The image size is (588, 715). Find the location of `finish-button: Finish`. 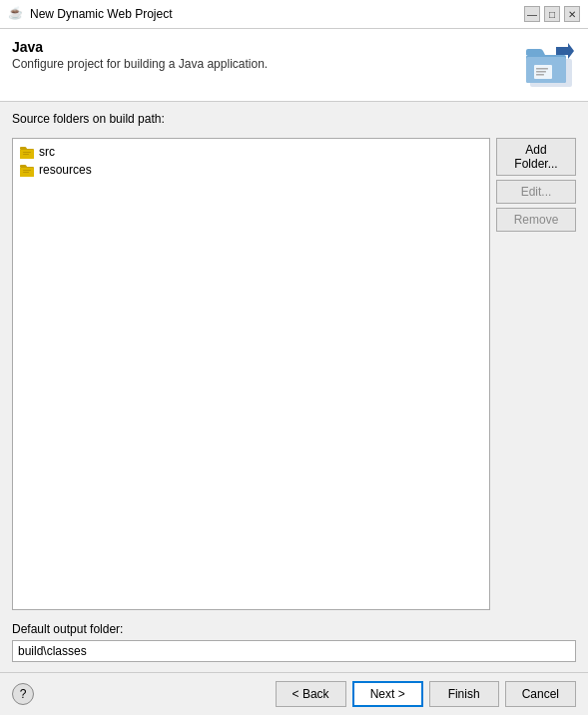

finish-button: Finish is located at coordinates (464, 694).